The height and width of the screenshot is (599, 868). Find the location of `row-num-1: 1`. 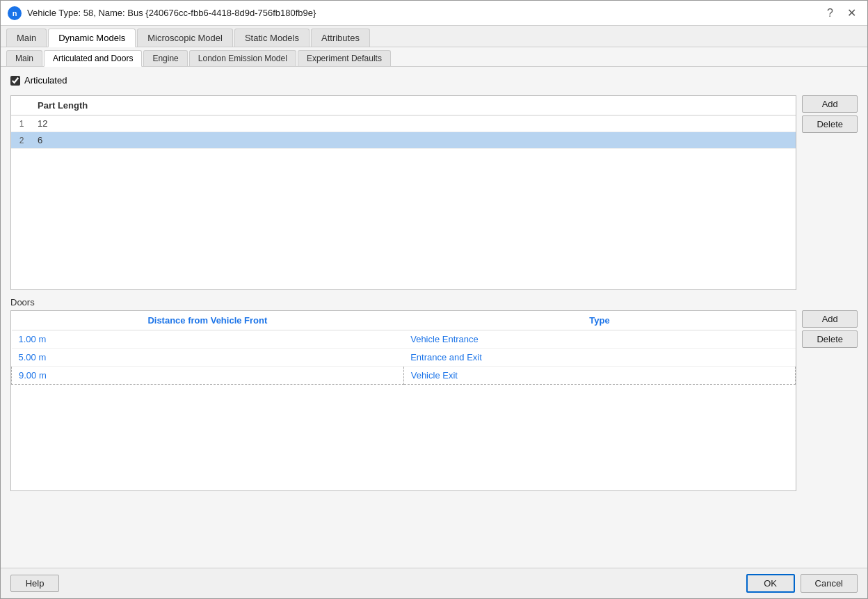

row-num-1: 1 is located at coordinates (22, 124).